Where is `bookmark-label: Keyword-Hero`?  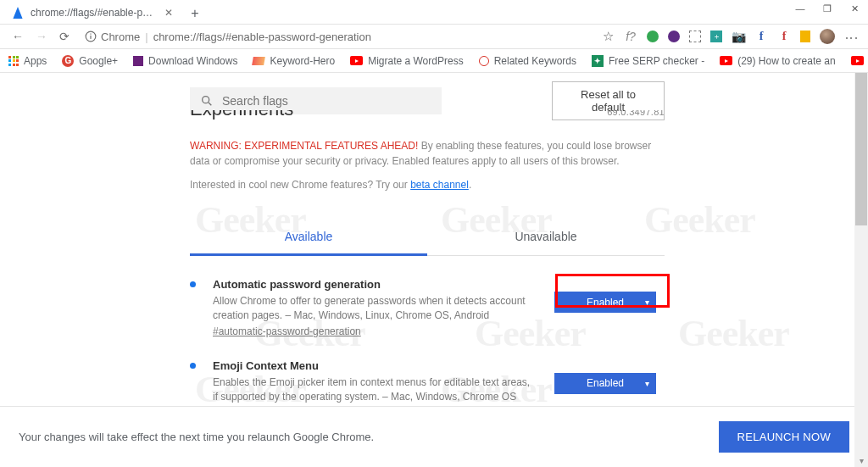
bookmark-label: Keyword-Hero is located at coordinates (302, 61).